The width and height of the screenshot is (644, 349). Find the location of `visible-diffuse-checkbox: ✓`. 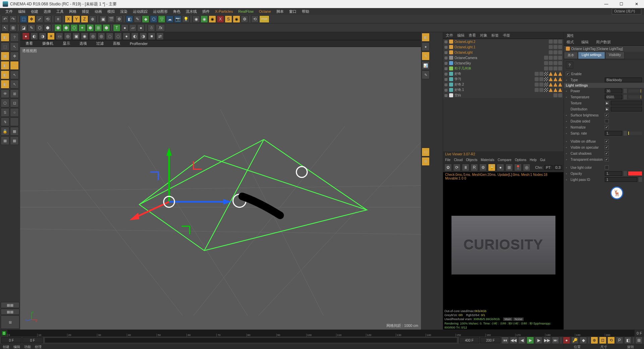

visible-diffuse-checkbox: ✓ is located at coordinates (607, 141).